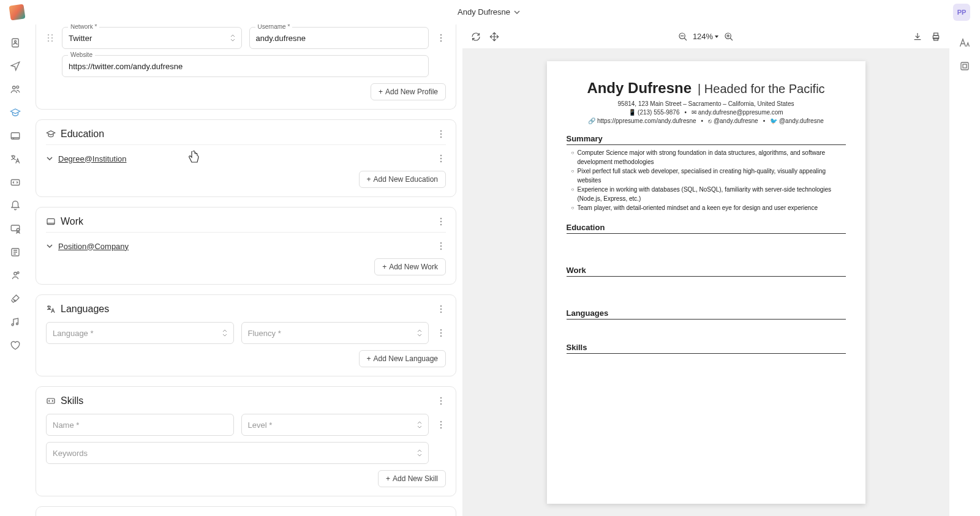  Describe the element at coordinates (152, 38) in the screenshot. I see `network-select: Twitter` at that location.